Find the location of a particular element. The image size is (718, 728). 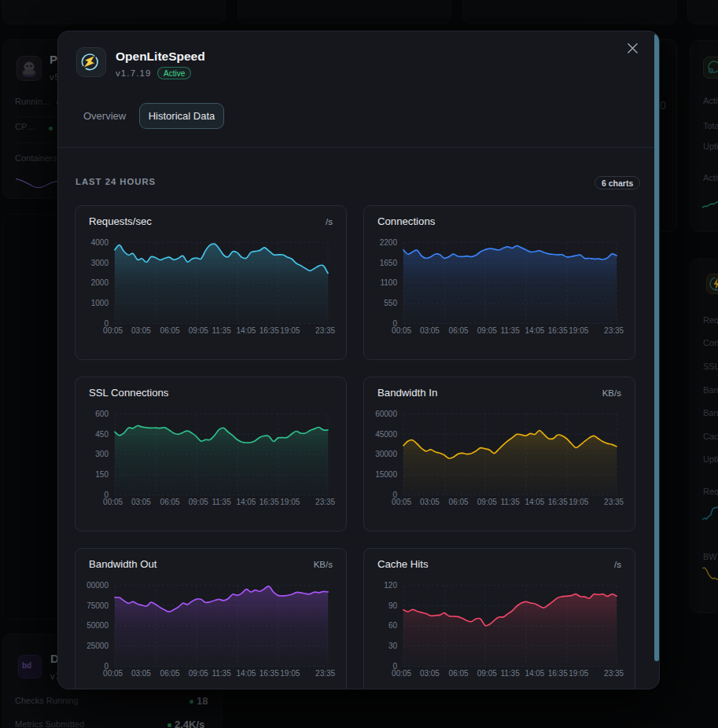

svg-text: 550 is located at coordinates (390, 303).